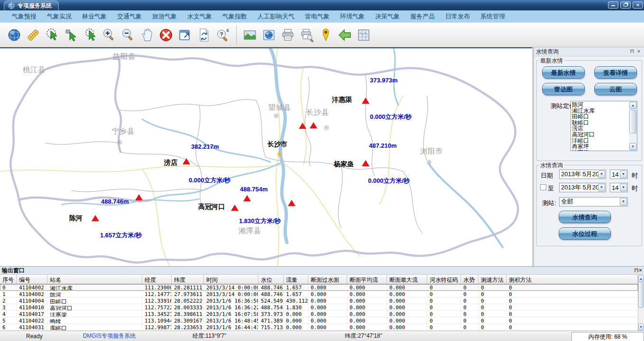  Describe the element at coordinates (319, 327) in the screenshot. I see `table-row: 641104031库峪口112.99877828.2336532013/1/6 …` at that location.